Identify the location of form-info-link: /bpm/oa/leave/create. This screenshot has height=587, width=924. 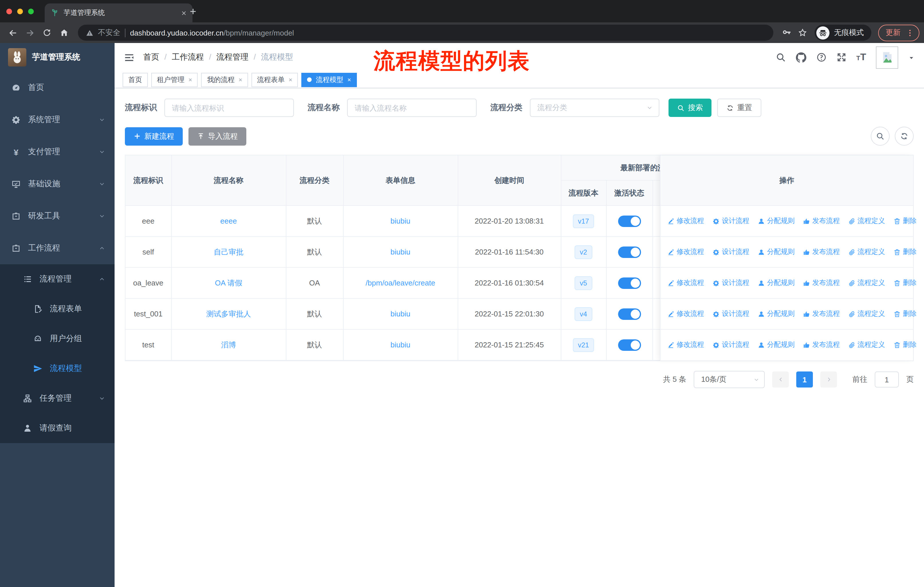
(401, 283).